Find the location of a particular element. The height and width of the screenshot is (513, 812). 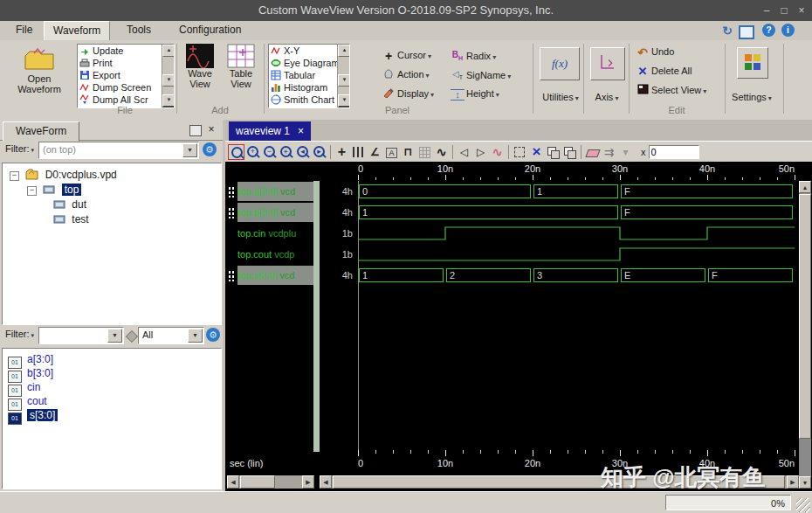

signal-trace-icon is located at coordinates (498, 152).